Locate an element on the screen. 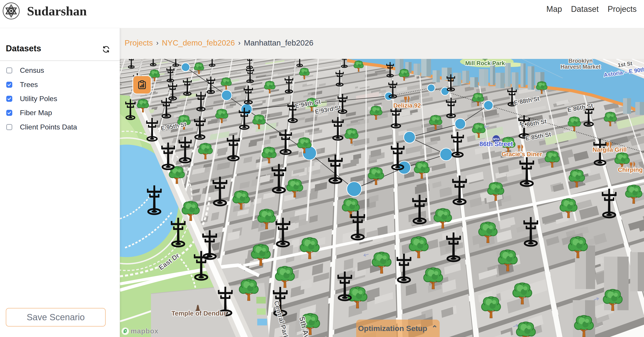 The height and width of the screenshot is (337, 644). svg-text: Brooklyn is located at coordinates (580, 61).